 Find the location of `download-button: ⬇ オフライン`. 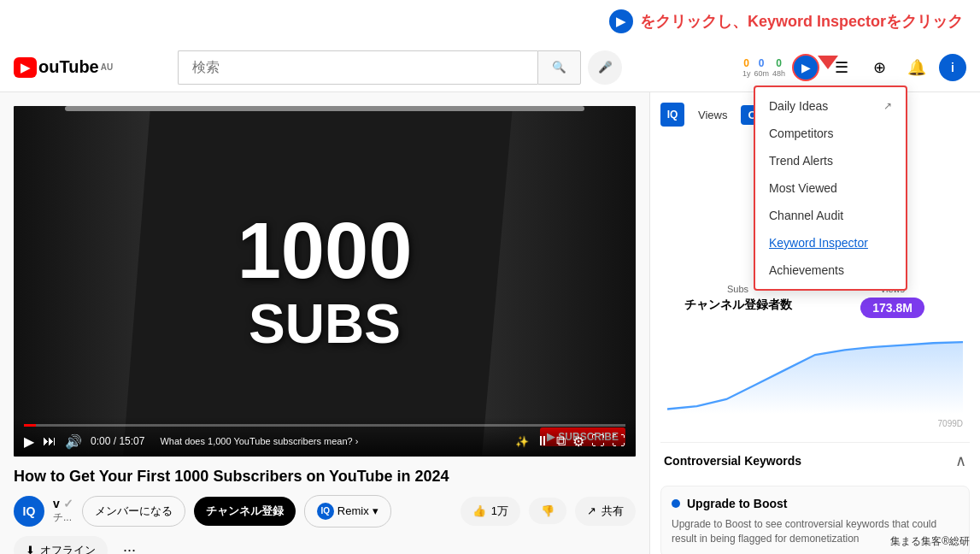

download-button: ⬇ オフライン is located at coordinates (61, 545).